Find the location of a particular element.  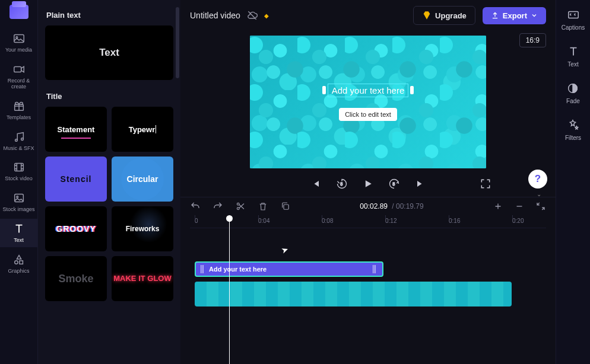

preset-label: Statement is located at coordinates (76, 129).